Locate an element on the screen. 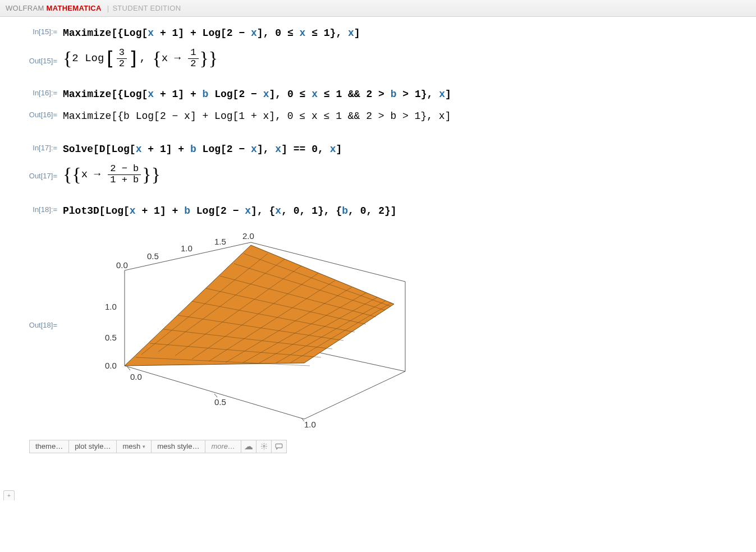 This screenshot has height=552, width=756. in-label-17: In[17]:= is located at coordinates (31, 147).